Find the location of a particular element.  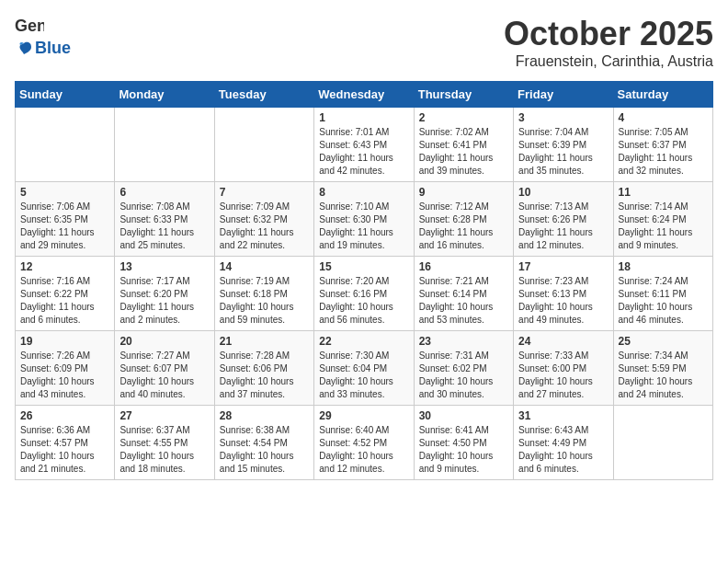

day-info: Sunrise: 7:04 AM Sunset: 6:39 PM Dayligh… is located at coordinates (563, 152).